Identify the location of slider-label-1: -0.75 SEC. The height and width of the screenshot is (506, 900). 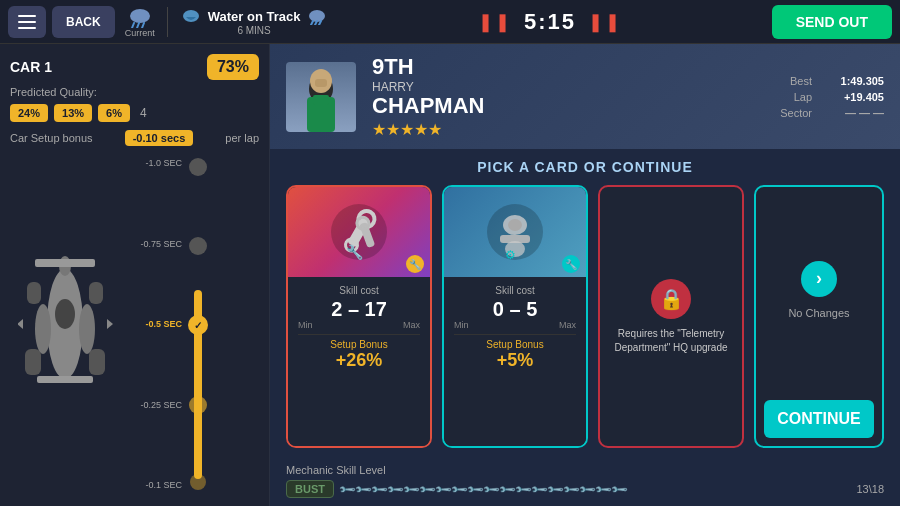
(155, 244).